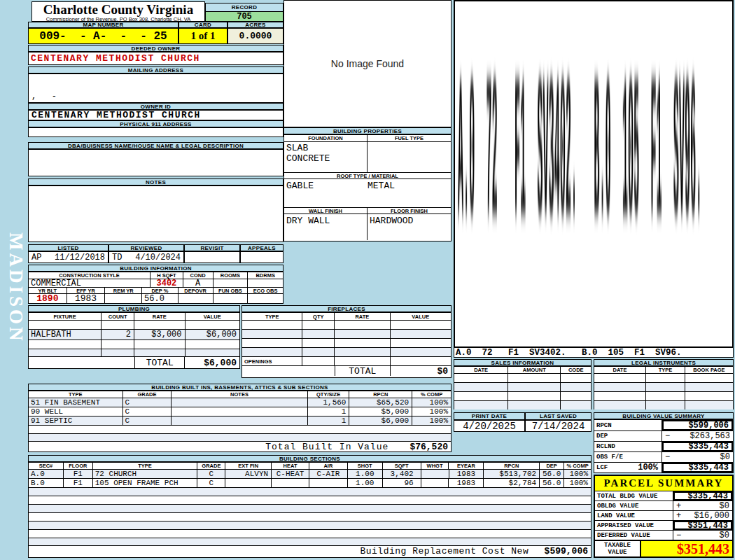 The width and height of the screenshot is (735, 560). I want to click on heat-cell, so click(290, 483).